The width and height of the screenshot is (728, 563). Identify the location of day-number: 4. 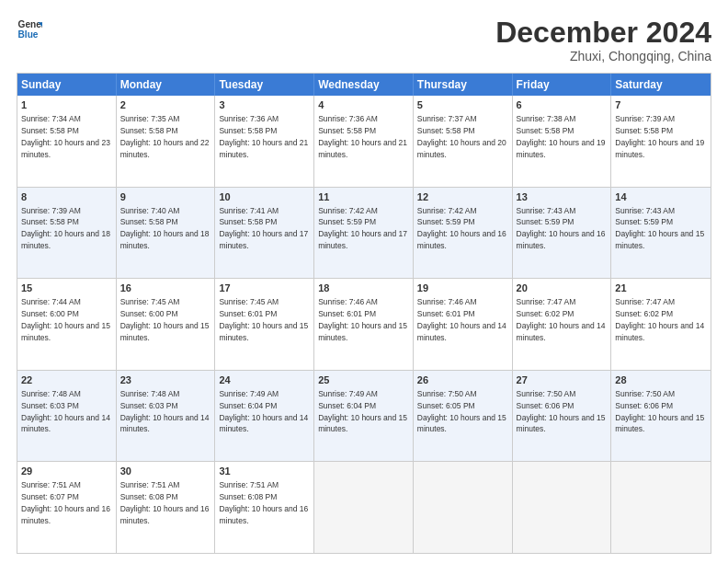
(364, 105).